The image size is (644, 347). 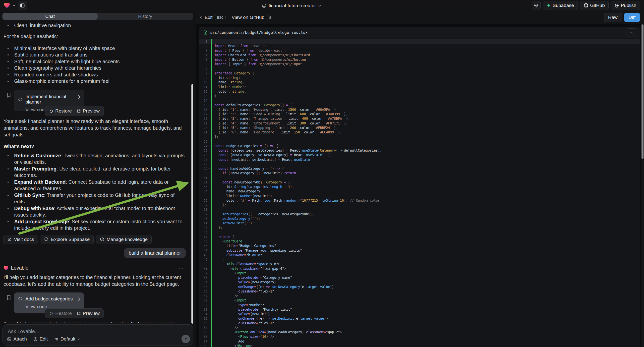 What do you see at coordinates (215, 137) in the screenshot?
I see `code-line-text: ];` at bounding box center [215, 137].